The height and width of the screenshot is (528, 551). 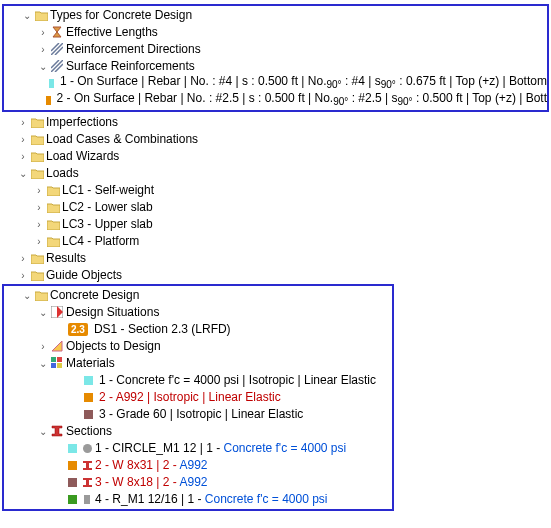 What do you see at coordinates (94, 296) in the screenshot?
I see `node-label: Concrete Design` at bounding box center [94, 296].